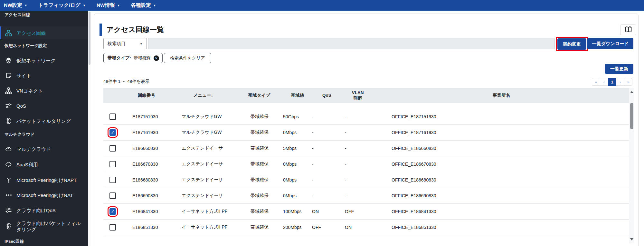 The image size is (644, 246). I want to click on sidebar-section-ipsec-line: IPsec回線, so click(43, 241).